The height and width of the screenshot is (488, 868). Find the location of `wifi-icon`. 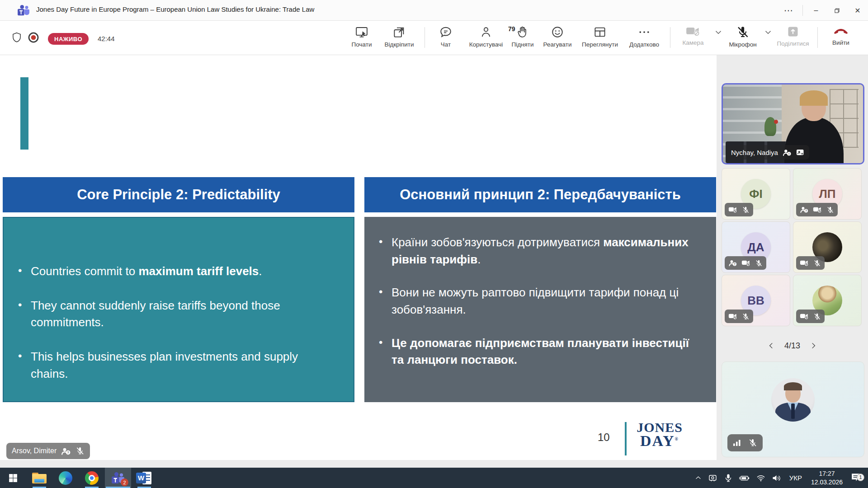

wifi-icon is located at coordinates (761, 478).